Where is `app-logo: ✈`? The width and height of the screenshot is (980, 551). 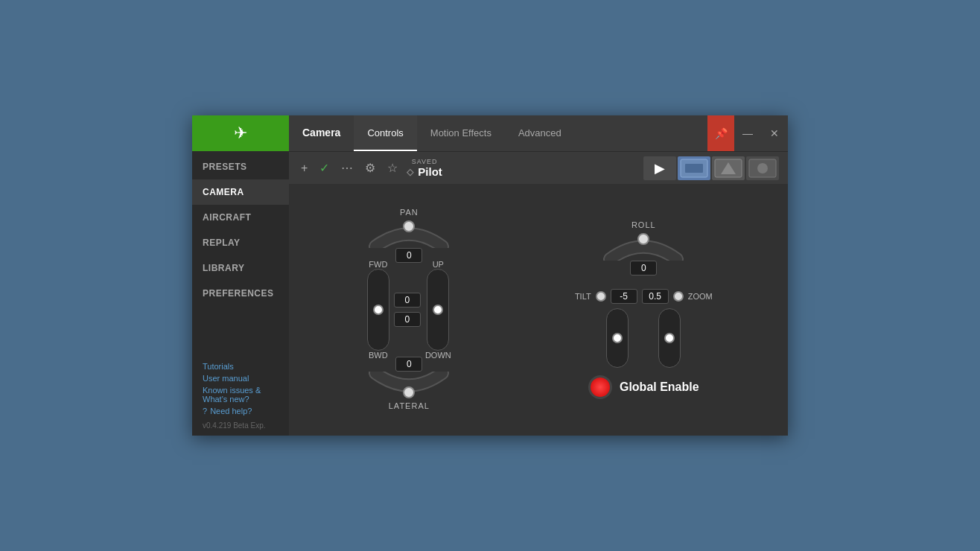 app-logo: ✈ is located at coordinates (241, 133).